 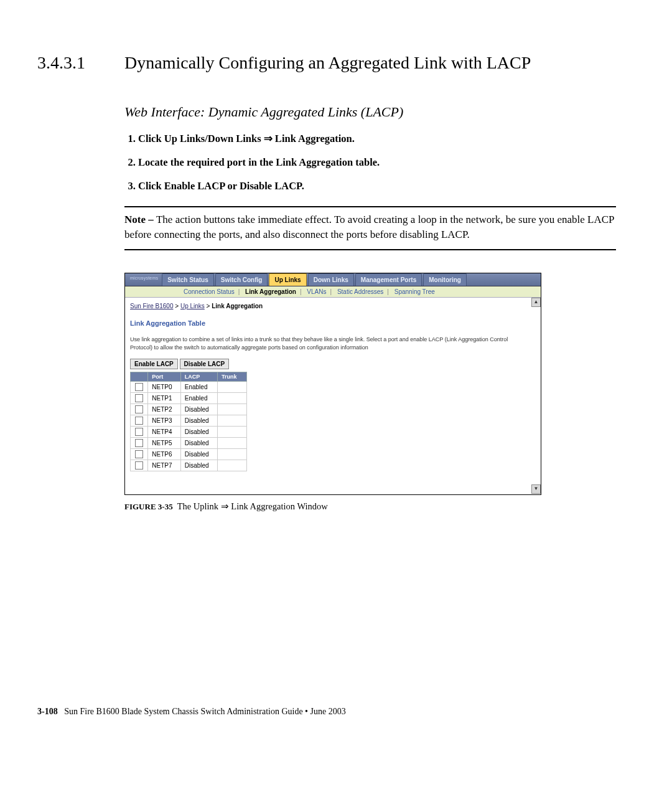 I want to click on footer-text: Sun Fire B1600 Blade System Chassis Swit…, so click(x=205, y=711).